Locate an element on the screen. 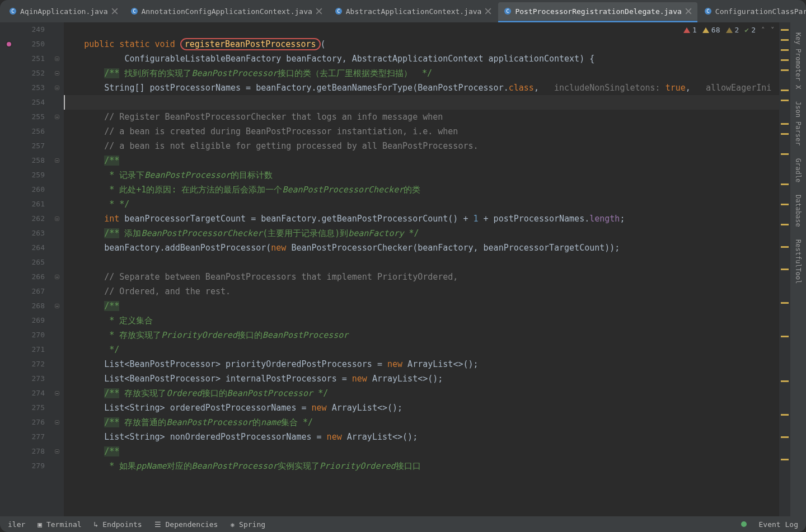 The height and width of the screenshot is (532, 806). editor-tab: CAnnotationConfigApplicationContext.java is located at coordinates (226, 11).